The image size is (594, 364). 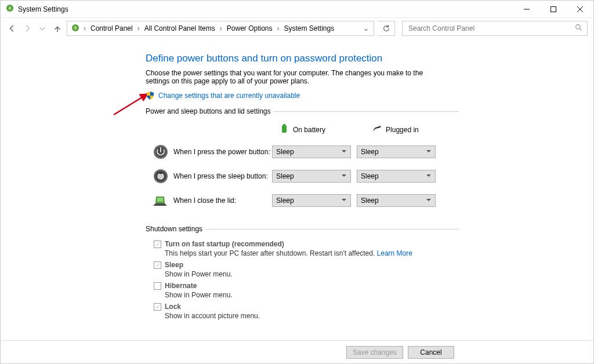 What do you see at coordinates (377, 130) in the screenshot?
I see `plug-icon` at bounding box center [377, 130].